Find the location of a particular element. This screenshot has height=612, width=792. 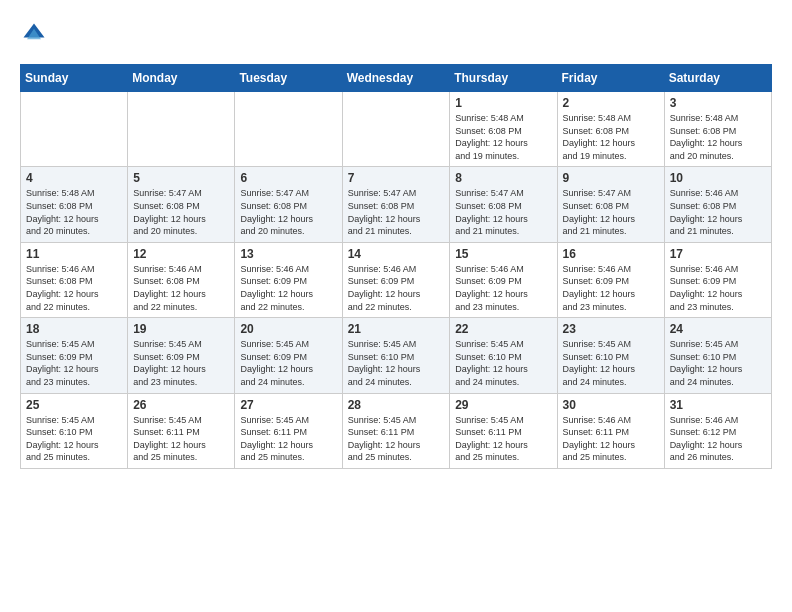

day-number: 9 is located at coordinates (611, 178).